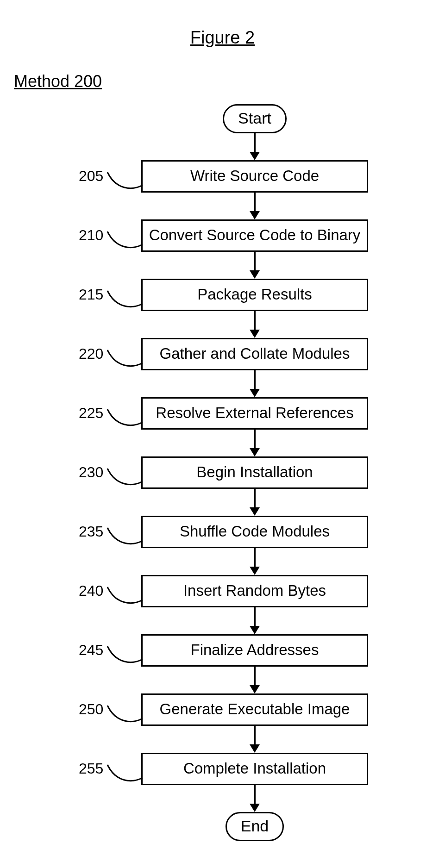 Image resolution: width=445 pixels, height=868 pixels. What do you see at coordinates (222, 38) in the screenshot?
I see `figure-title: Figure 2` at bounding box center [222, 38].